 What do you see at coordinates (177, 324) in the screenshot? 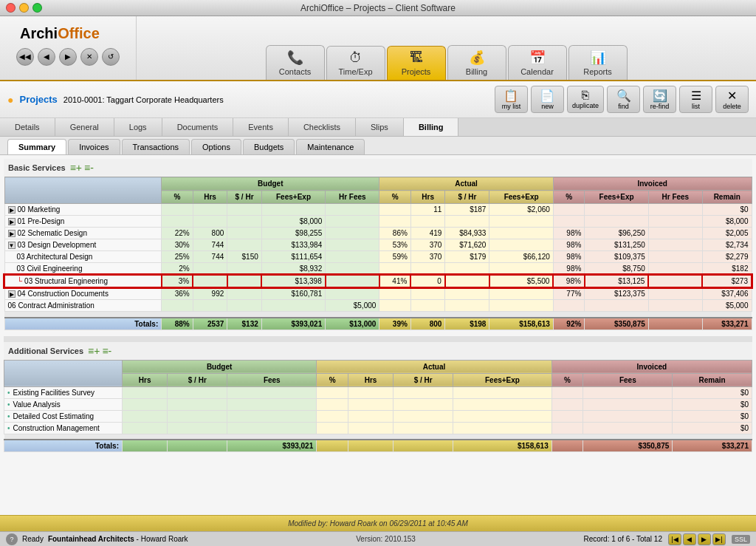
I see `cell: 88%` at bounding box center [177, 324].